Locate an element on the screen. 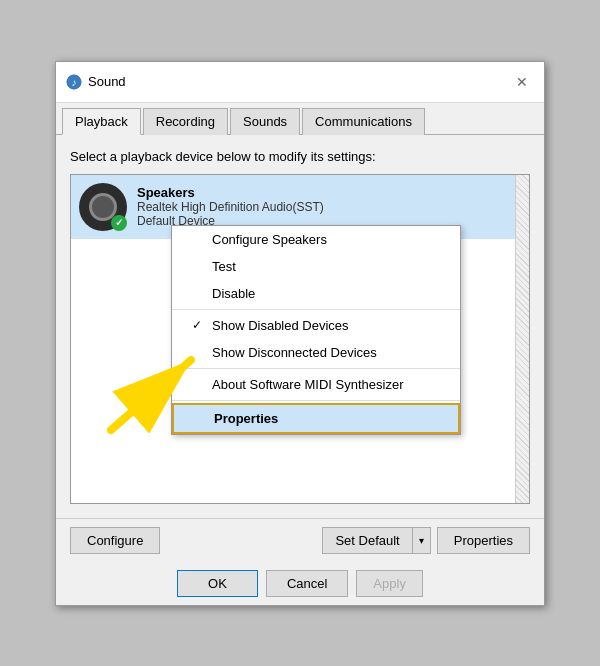  default-check-badge: ✓ is located at coordinates (119, 223).